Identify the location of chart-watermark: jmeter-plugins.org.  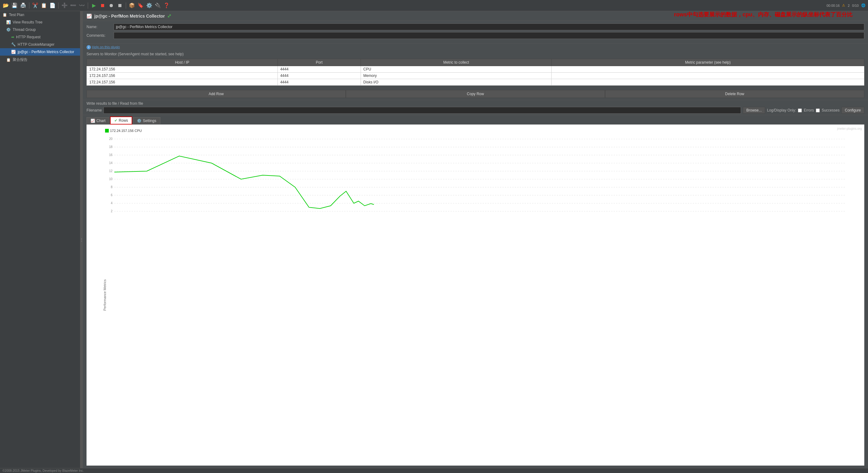
(849, 129).